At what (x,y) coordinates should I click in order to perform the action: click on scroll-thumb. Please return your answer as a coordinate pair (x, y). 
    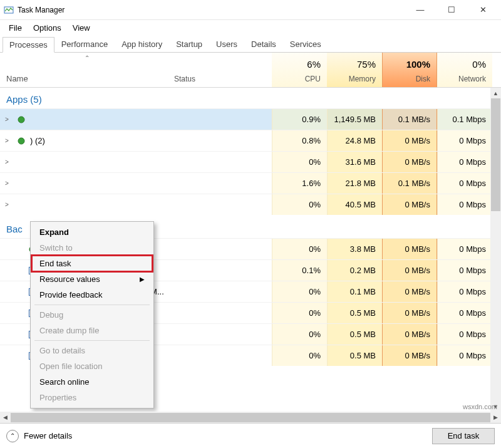
    Looking at the image, I should click on (496, 155).